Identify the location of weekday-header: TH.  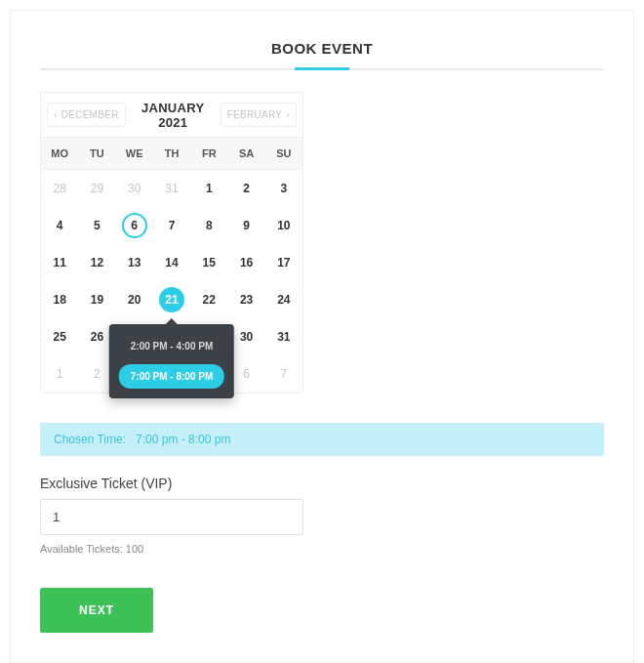
(172, 154).